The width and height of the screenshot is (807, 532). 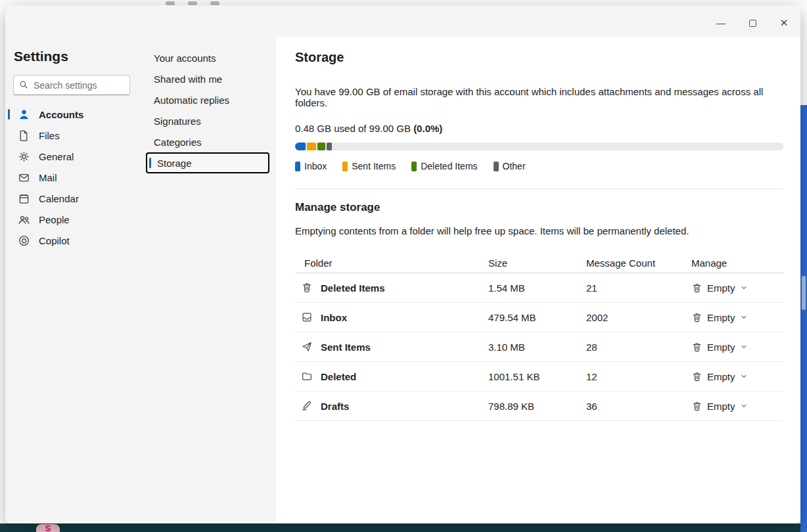 What do you see at coordinates (24, 219) in the screenshot?
I see `people-icon` at bounding box center [24, 219].